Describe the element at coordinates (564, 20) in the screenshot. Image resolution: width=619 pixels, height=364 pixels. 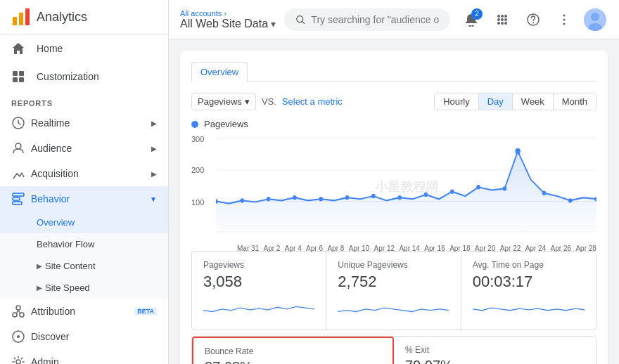
I see `more-icon` at that location.